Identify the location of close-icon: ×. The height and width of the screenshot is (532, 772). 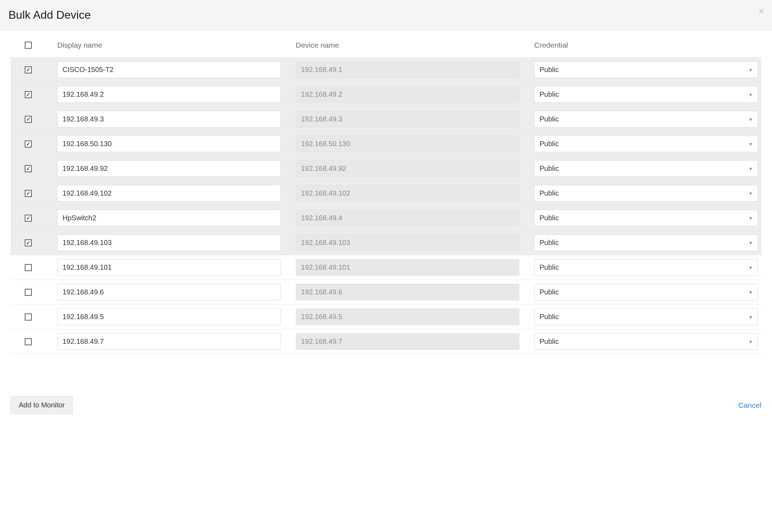
(761, 11).